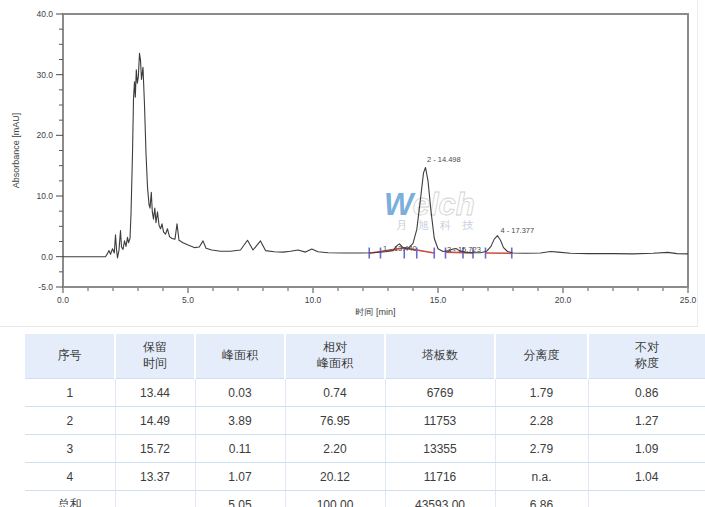 The width and height of the screenshot is (705, 507). What do you see at coordinates (240, 393) in the screenshot?
I see `table-cell: 0.03` at bounding box center [240, 393].